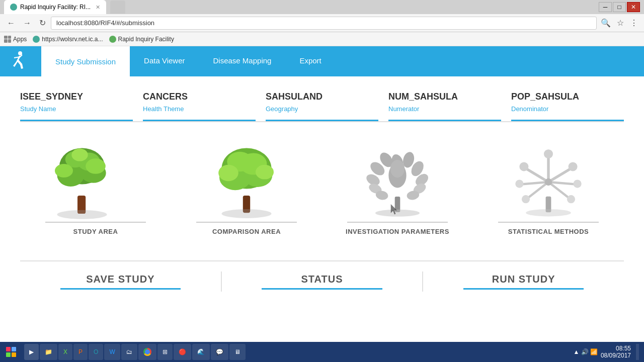 The width and height of the screenshot is (644, 362). What do you see at coordinates (322, 282) in the screenshot?
I see `status-section: STATUS` at bounding box center [322, 282].